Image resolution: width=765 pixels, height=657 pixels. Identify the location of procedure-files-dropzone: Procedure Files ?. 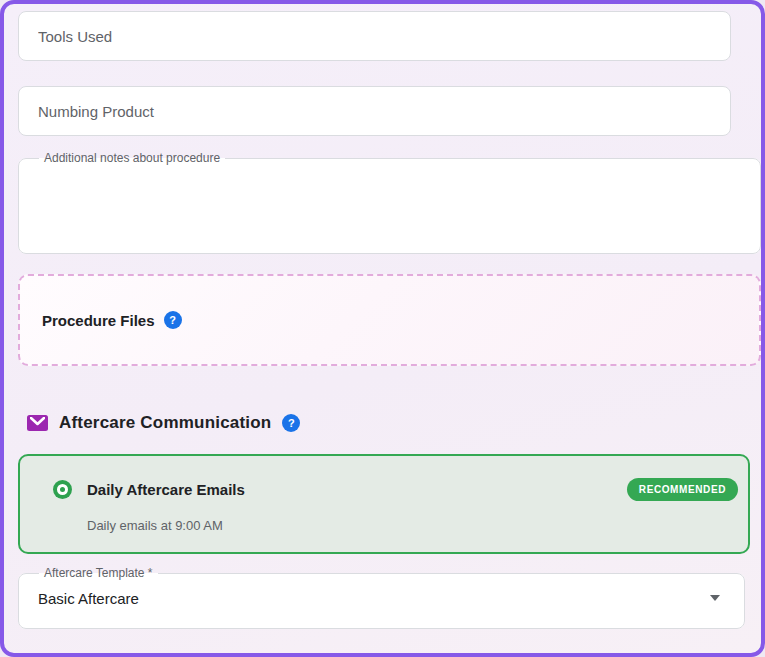
(390, 320).